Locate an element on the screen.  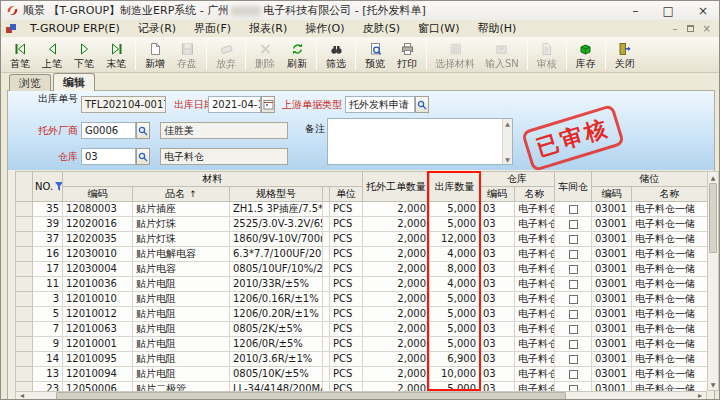
toolbar-first-button: 首笔 is located at coordinates (20, 56).